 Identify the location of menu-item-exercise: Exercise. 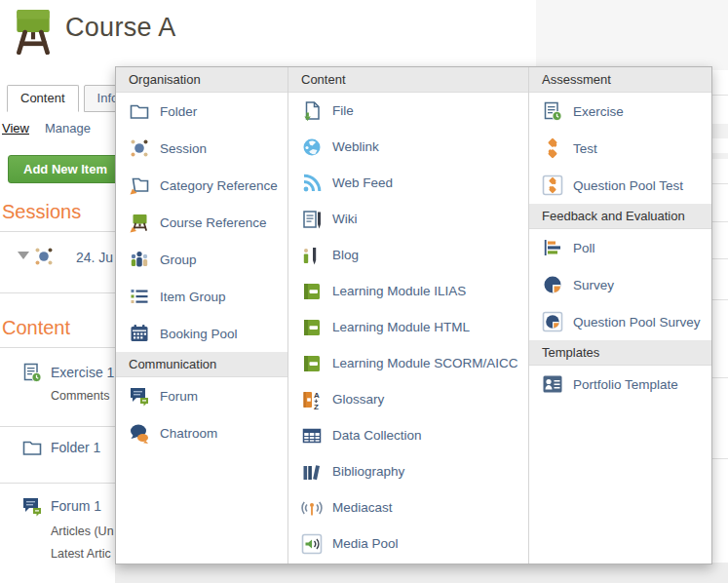
(620, 111).